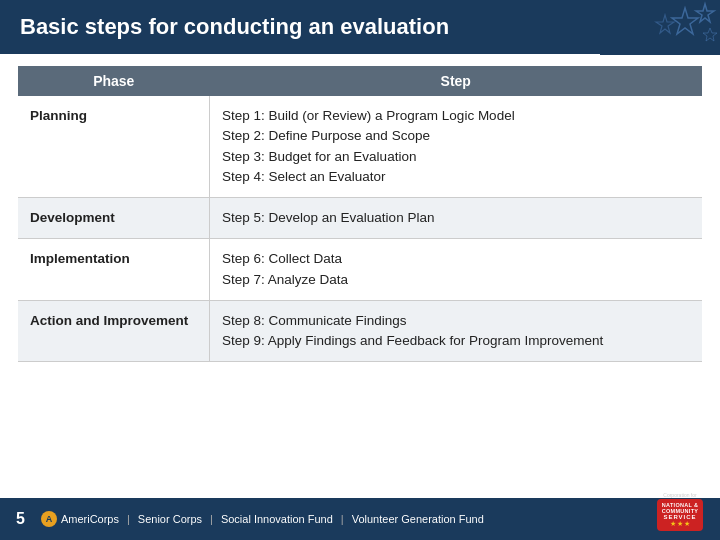 The image size is (720, 540). What do you see at coordinates (277, 519) in the screenshot?
I see `social-innovation-label: Social Innovation Fund` at bounding box center [277, 519].